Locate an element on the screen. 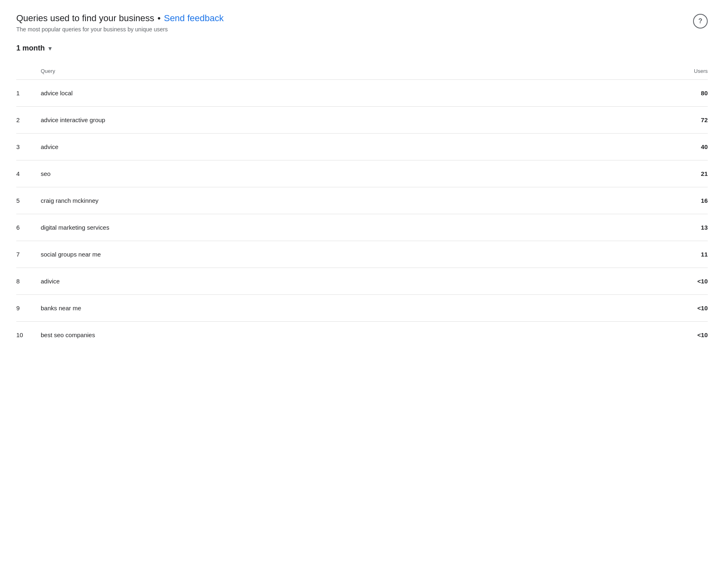 The height and width of the screenshot is (588, 724). users-cell: 80 is located at coordinates (683, 93).